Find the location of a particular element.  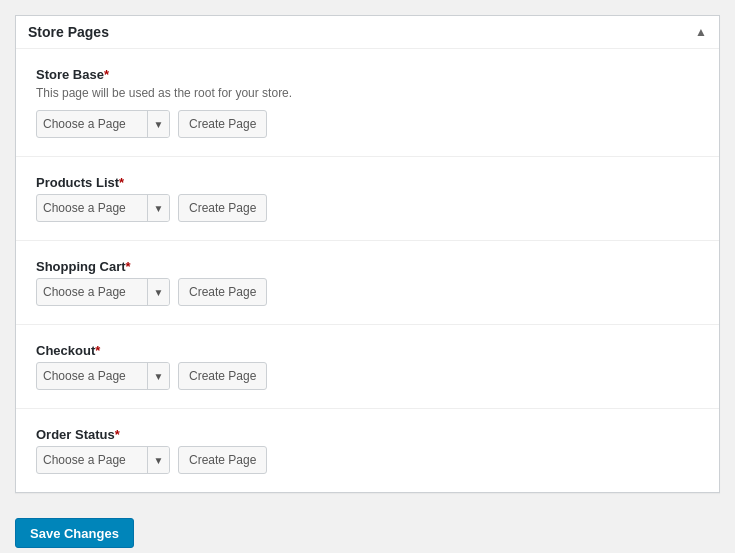

select-arrow-products-list: ▼ is located at coordinates (158, 208).